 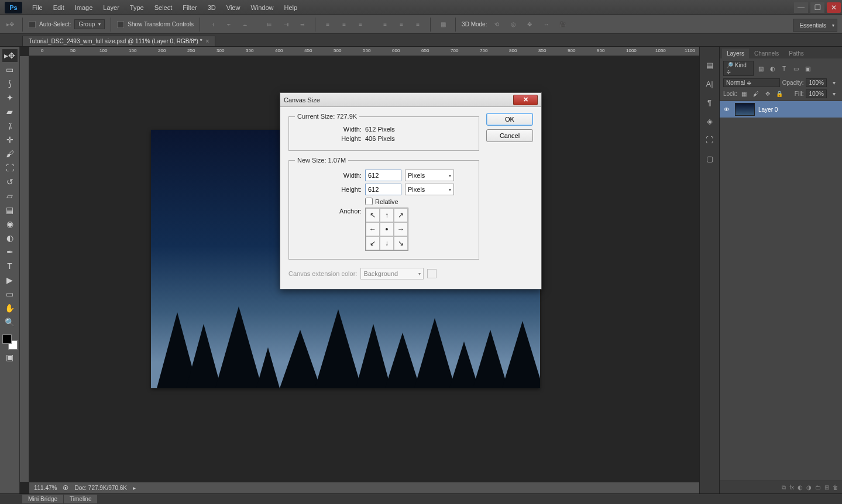 What do you see at coordinates (443, 25) in the screenshot?
I see `auto-align-icon: ▦` at bounding box center [443, 25].